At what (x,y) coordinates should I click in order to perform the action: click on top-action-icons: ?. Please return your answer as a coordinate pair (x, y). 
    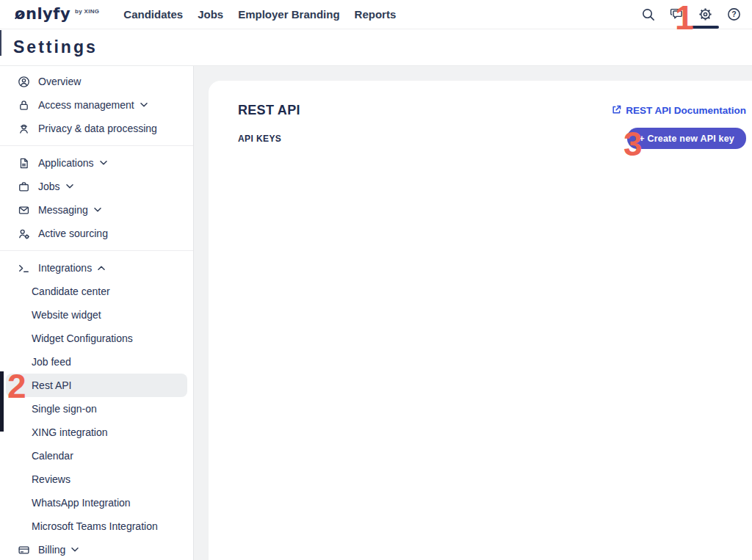
    Looking at the image, I should click on (690, 15).